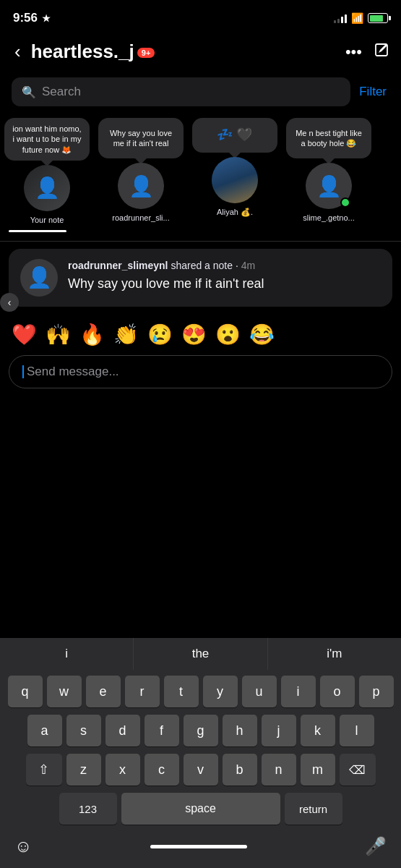 Image resolution: width=401 pixels, height=868 pixels. I want to click on autocomplete-i: i, so click(66, 654).